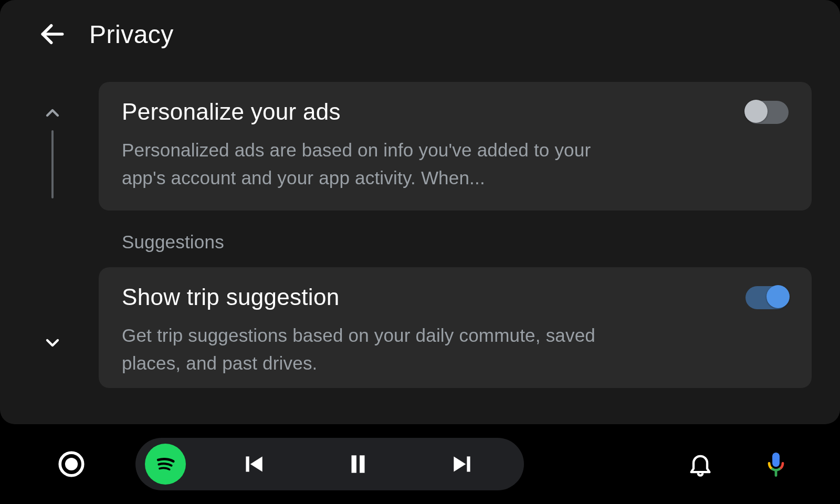 This screenshot has height=504, width=840. Describe the element at coordinates (52, 164) in the screenshot. I see `scroll-track` at that location.